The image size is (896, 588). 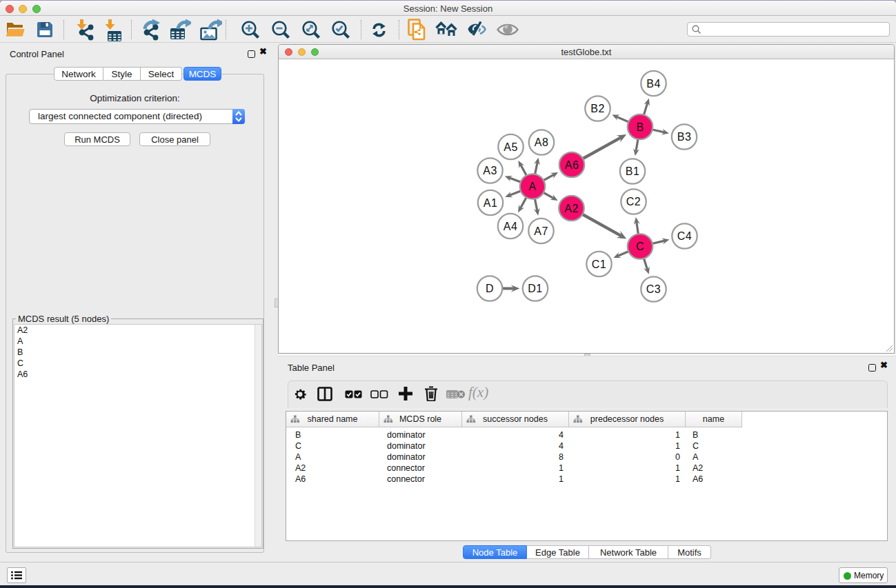 I want to click on svg-text: D, so click(x=490, y=288).